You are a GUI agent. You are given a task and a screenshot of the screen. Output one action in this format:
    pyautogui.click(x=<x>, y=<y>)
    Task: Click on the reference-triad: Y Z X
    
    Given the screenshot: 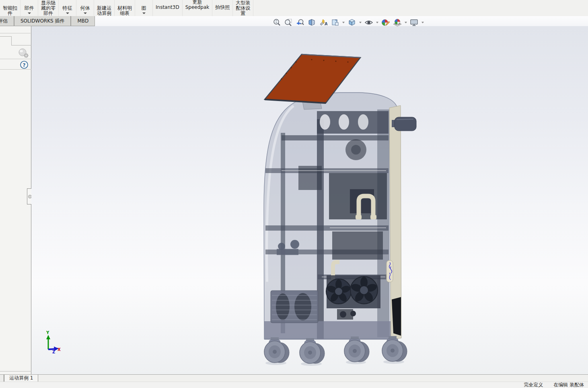 What is the action you would take?
    pyautogui.click(x=53, y=342)
    